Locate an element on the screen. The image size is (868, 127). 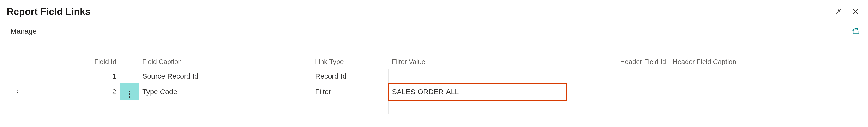
col-filter-value: Filter Value is located at coordinates (477, 62).